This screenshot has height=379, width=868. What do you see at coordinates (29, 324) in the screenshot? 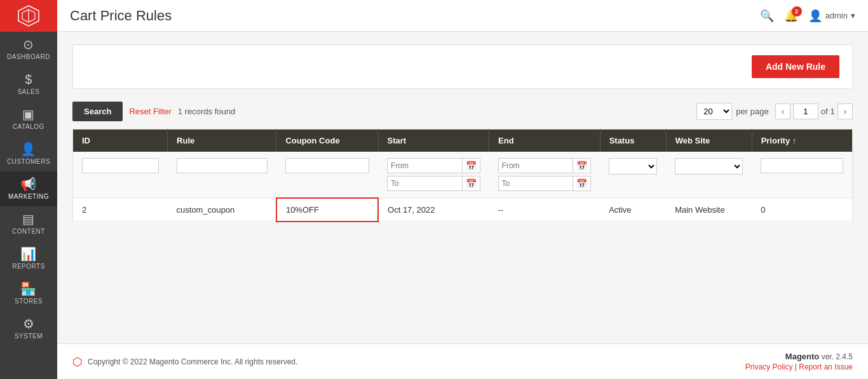
I see `system-icon: ⚙` at bounding box center [29, 324].